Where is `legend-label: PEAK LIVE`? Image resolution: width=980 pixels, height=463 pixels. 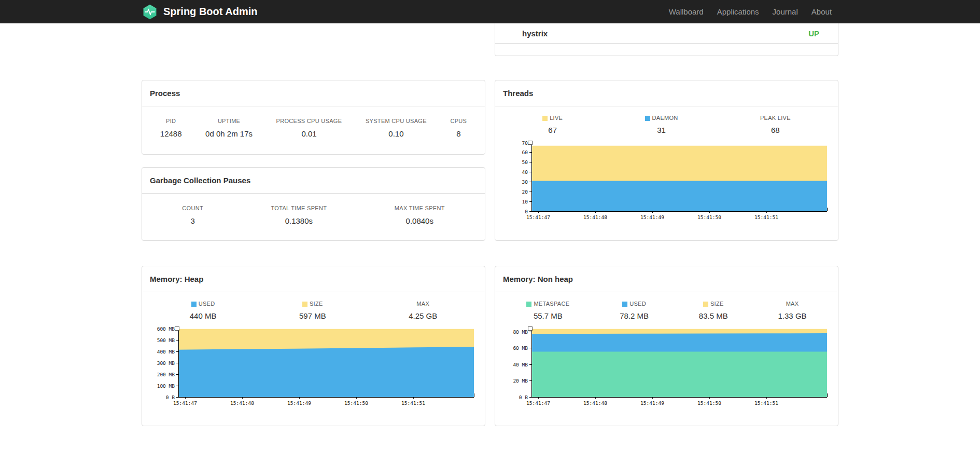 legend-label: PEAK LIVE is located at coordinates (776, 118).